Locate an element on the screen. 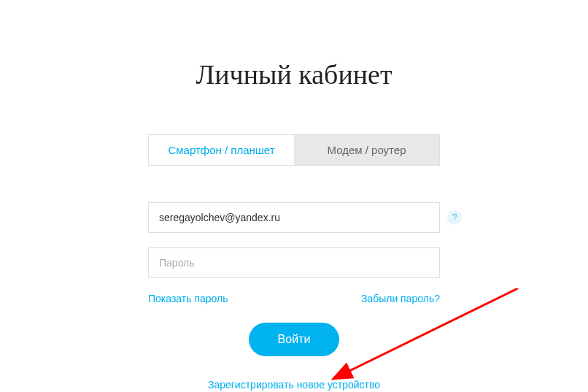  help-icon: ? is located at coordinates (454, 218).